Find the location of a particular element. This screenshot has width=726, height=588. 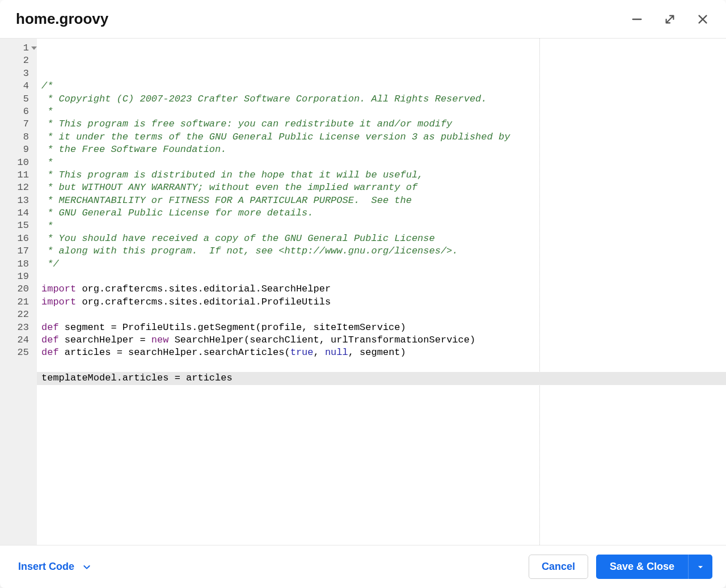

save-options-dropdown is located at coordinates (700, 567).